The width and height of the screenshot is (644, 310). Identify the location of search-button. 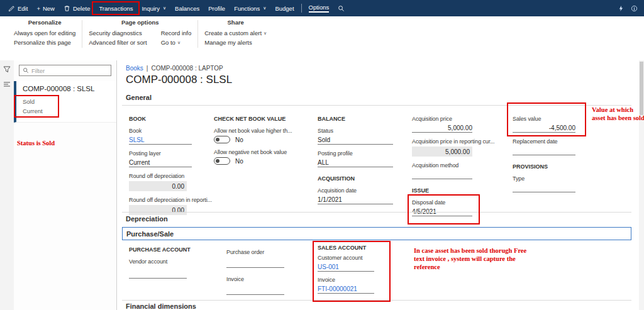
(341, 8).